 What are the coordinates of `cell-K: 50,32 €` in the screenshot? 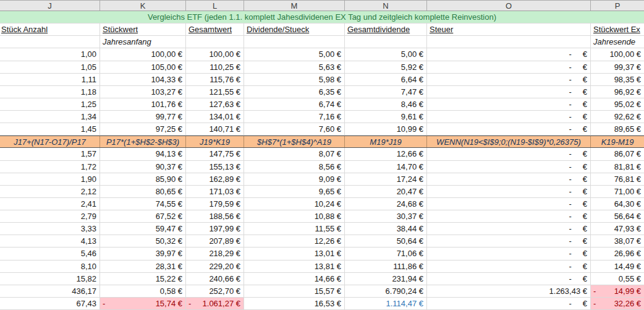 It's located at (143, 241).